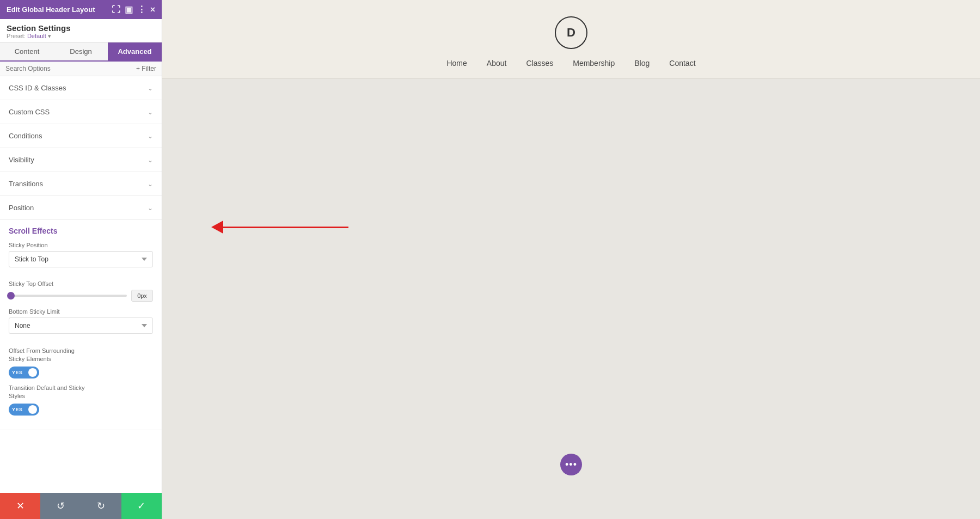 Image resolution: width=980 pixels, height=519 pixels. I want to click on floating-dots-button: •••, so click(571, 465).